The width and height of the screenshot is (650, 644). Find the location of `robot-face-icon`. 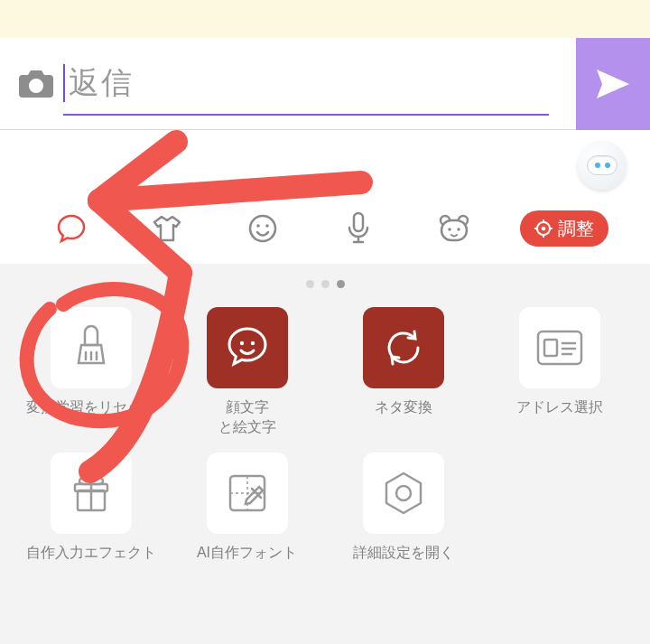

robot-face-icon is located at coordinates (602, 165).